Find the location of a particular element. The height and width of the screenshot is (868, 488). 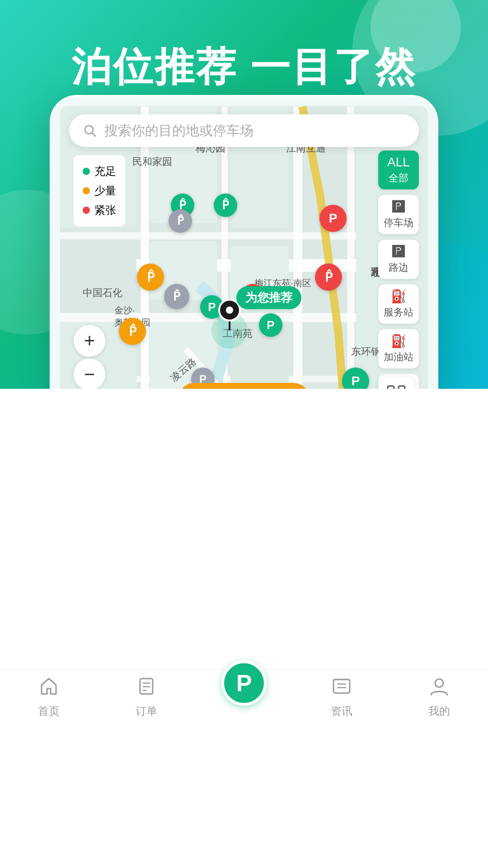

nav-news-label: 资讯 is located at coordinates (342, 711).